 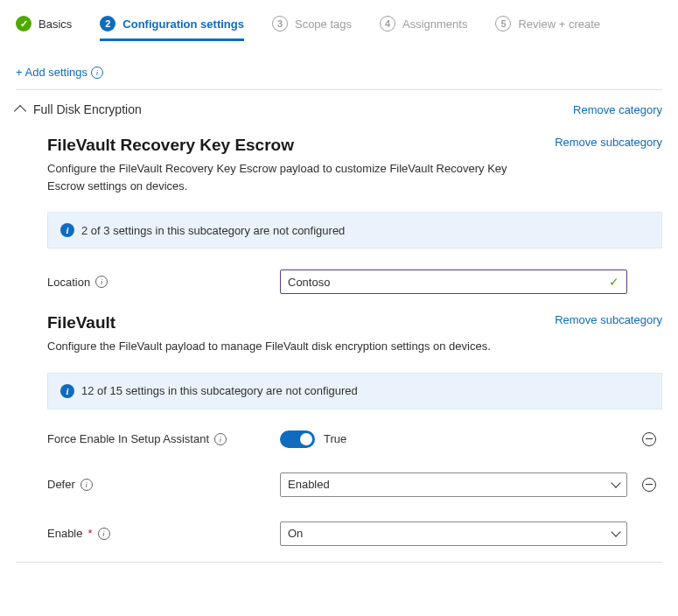 What do you see at coordinates (292, 346) in the screenshot?
I see `subcategory-description: Configure the FileVault payload to manag…` at bounding box center [292, 346].